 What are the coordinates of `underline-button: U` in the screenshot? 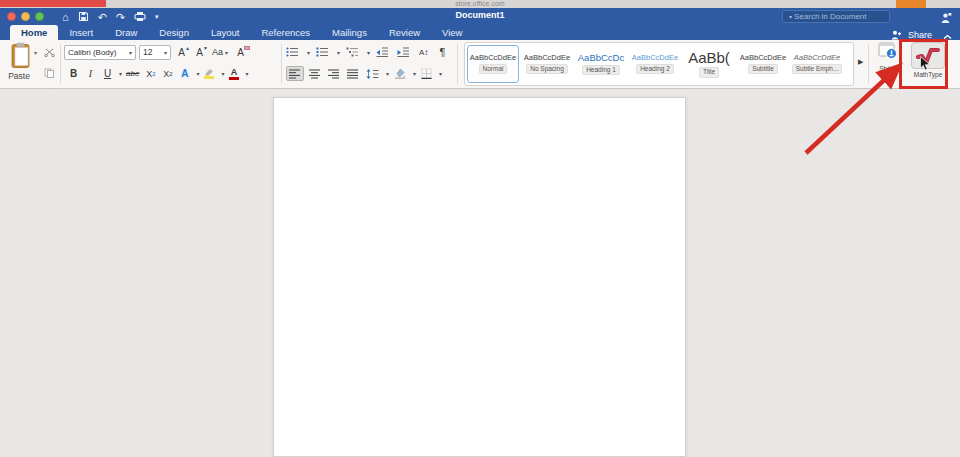 It's located at (108, 74).